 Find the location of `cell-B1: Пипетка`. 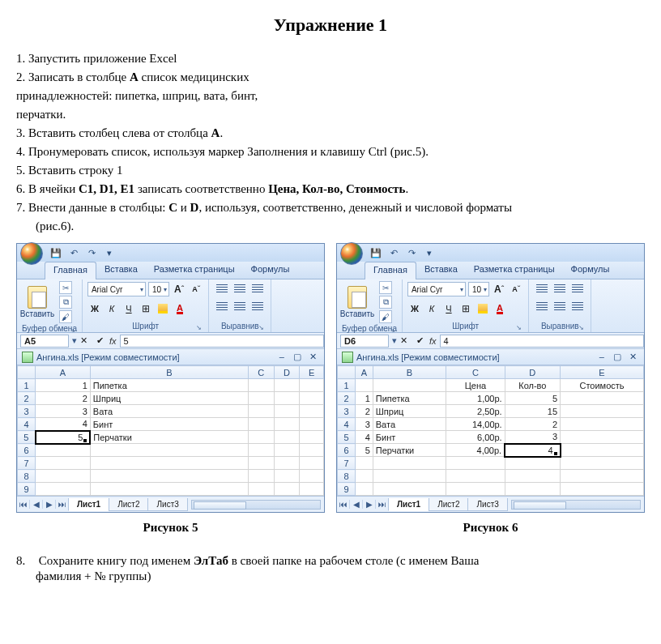

cell-B1: Пипетка is located at coordinates (168, 386).